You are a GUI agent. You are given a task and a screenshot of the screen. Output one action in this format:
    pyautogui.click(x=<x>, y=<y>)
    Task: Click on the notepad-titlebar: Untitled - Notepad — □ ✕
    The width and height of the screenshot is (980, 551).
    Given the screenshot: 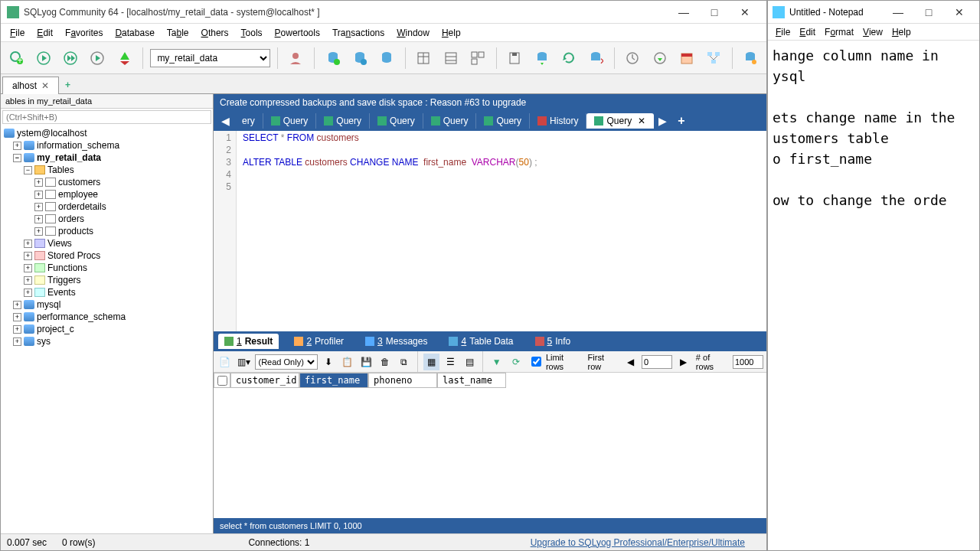 What is the action you would take?
    pyautogui.click(x=874, y=12)
    